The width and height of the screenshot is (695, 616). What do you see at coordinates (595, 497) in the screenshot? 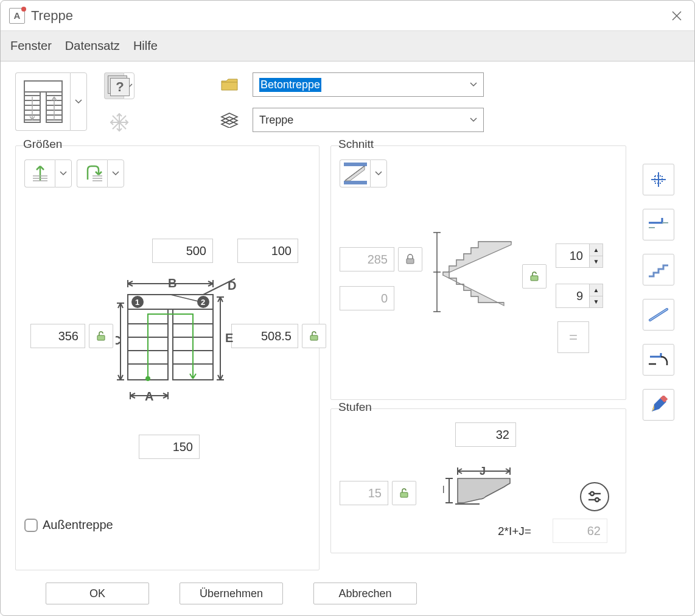
I see `step-settings-button` at bounding box center [595, 497].